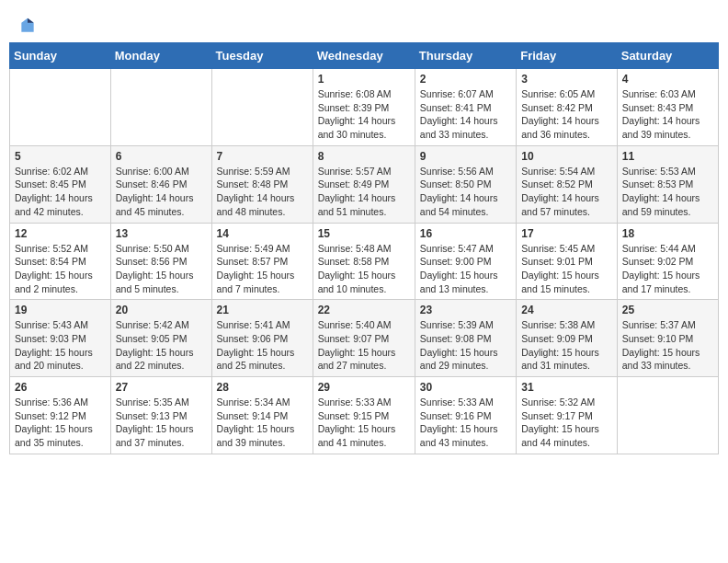  Describe the element at coordinates (667, 234) in the screenshot. I see `day-number: 18` at that location.